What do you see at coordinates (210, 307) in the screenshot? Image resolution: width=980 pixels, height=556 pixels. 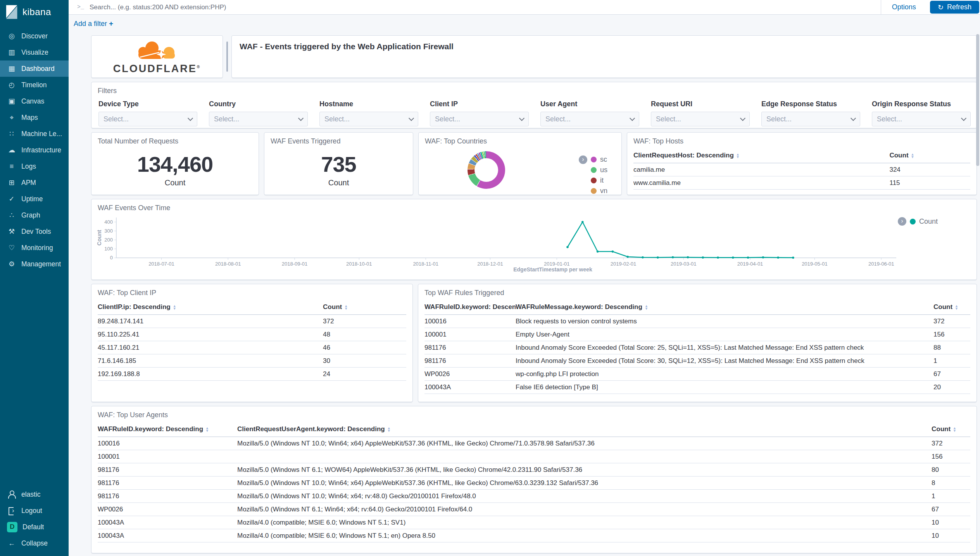 I see `column-header-clientip-ip-descending: ClientIP.ip: Descending▲▼` at bounding box center [210, 307].